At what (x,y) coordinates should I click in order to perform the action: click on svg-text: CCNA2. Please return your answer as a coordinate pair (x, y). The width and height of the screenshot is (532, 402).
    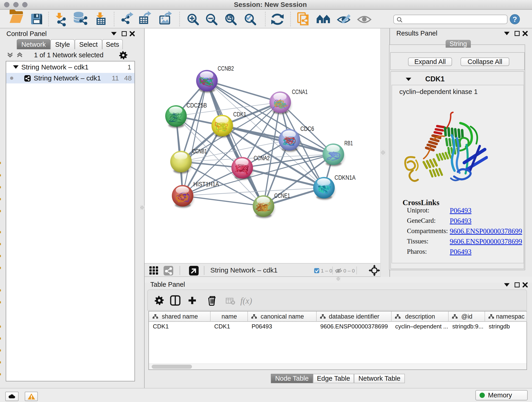
    Looking at the image, I should click on (262, 158).